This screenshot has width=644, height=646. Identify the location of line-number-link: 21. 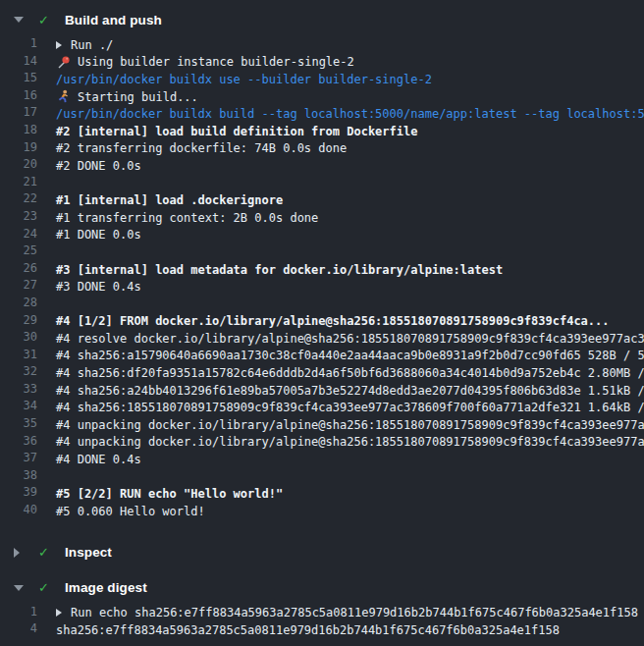
(19, 184).